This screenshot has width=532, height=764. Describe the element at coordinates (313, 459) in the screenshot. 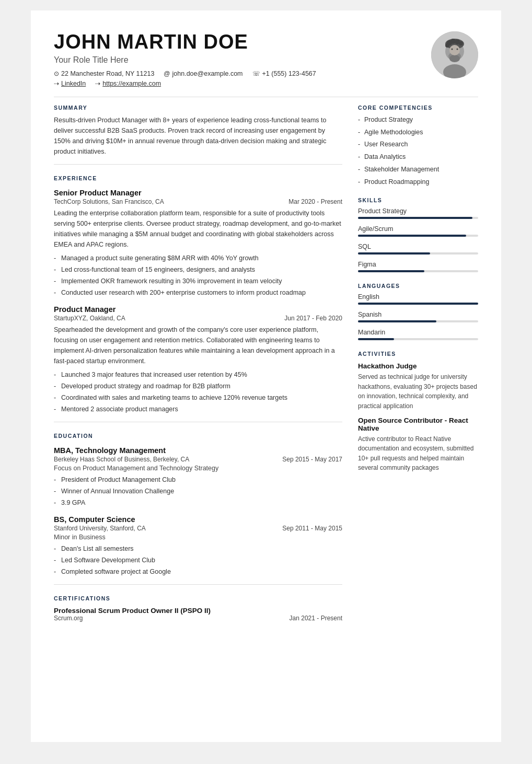

I see `edu-date-1: Sep 2015 - May 2017` at that location.